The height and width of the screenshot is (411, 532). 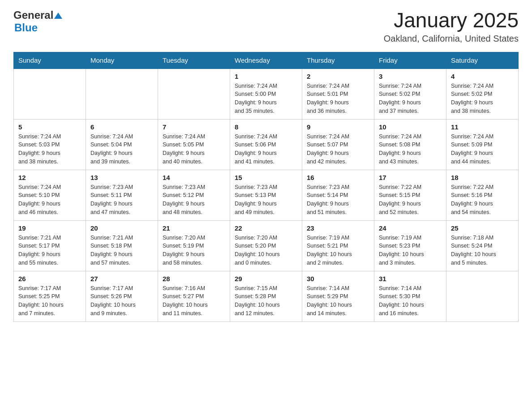 I want to click on calendar-header: SundayMondayTuesdayWednesdayThursdayFrid…, so click(x=266, y=60).